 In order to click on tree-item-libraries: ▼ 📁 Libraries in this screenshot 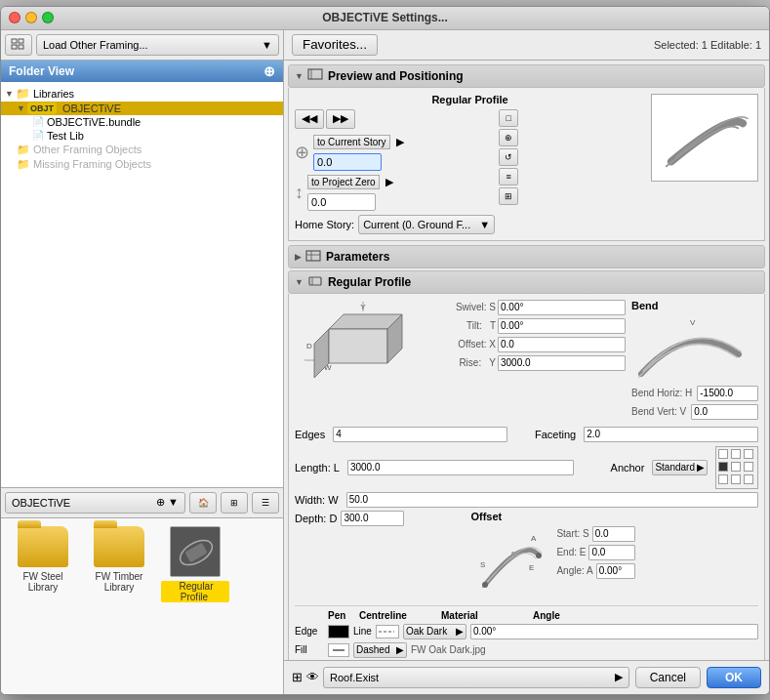, I will do `click(142, 94)`.